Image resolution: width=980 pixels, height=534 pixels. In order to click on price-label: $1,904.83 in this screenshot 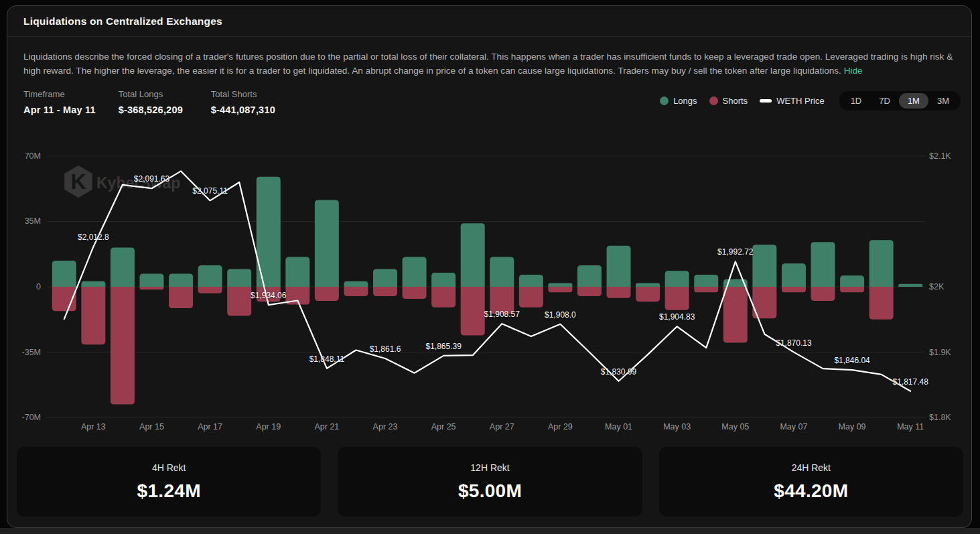, I will do `click(677, 317)`.